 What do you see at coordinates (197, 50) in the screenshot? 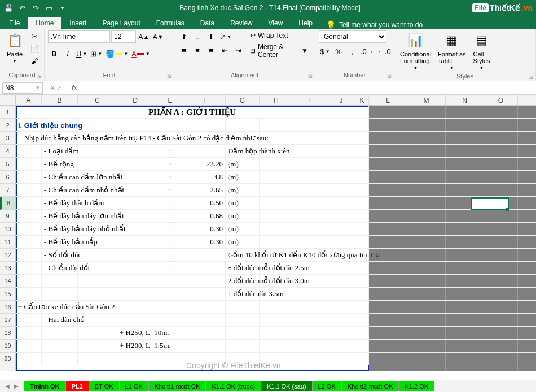
I see `align-center-icon: ≡` at bounding box center [197, 50].